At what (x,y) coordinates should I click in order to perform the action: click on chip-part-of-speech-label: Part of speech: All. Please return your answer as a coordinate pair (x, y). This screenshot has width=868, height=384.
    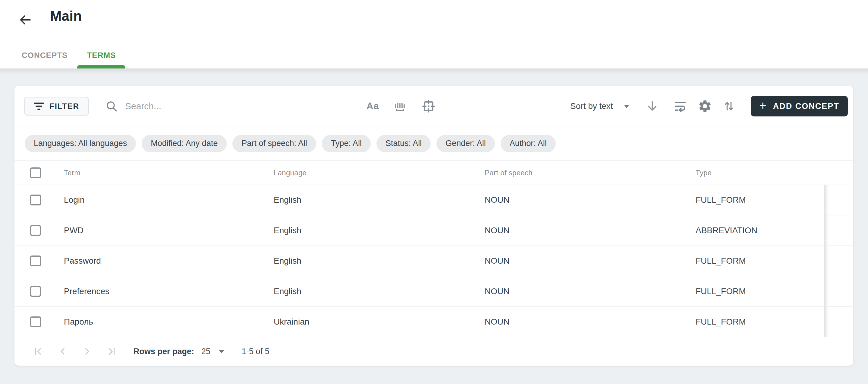
    Looking at the image, I should click on (274, 144).